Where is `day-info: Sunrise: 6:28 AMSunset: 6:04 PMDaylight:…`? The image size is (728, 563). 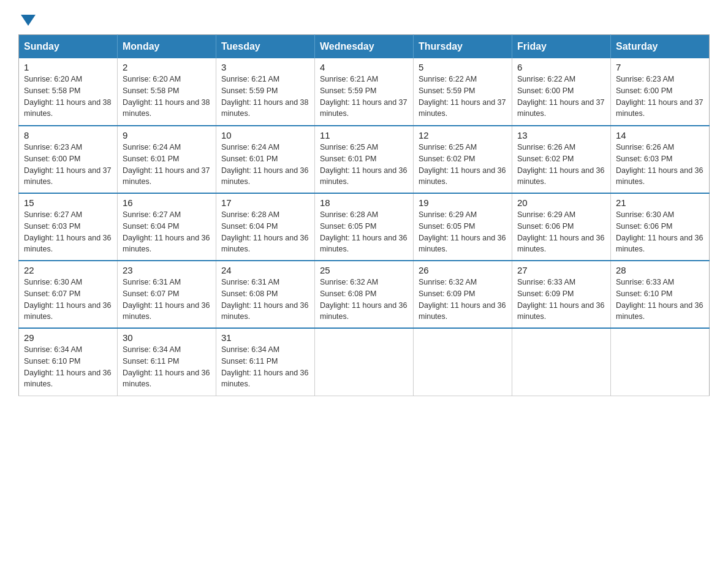 day-info: Sunrise: 6:28 AMSunset: 6:04 PMDaylight:… is located at coordinates (265, 232).